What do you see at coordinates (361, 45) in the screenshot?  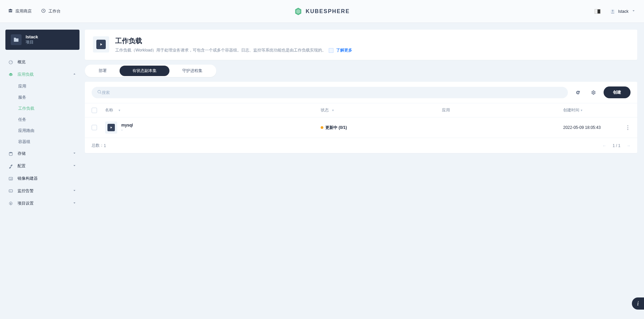 I see `page-header-panel: 工作负载 工作负载（Workload）用于处理业务请求，可包含一个或多个容器组。…` at bounding box center [361, 45].